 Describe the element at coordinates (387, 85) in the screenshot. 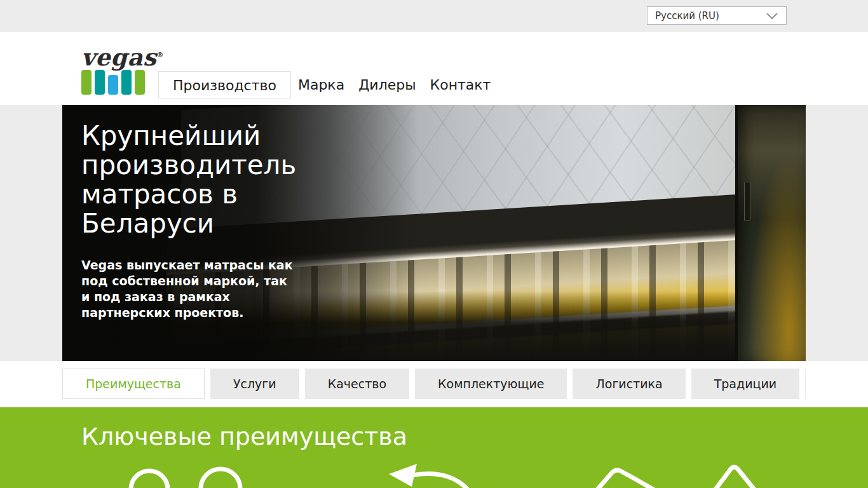

I see `nav-item-dealers: Дилеры` at that location.